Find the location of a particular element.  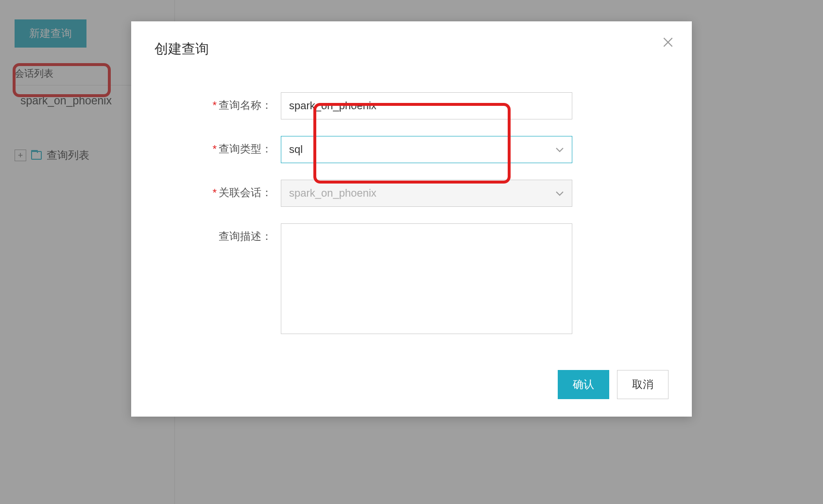

modal-title: 创建查询 is located at coordinates (412, 49).